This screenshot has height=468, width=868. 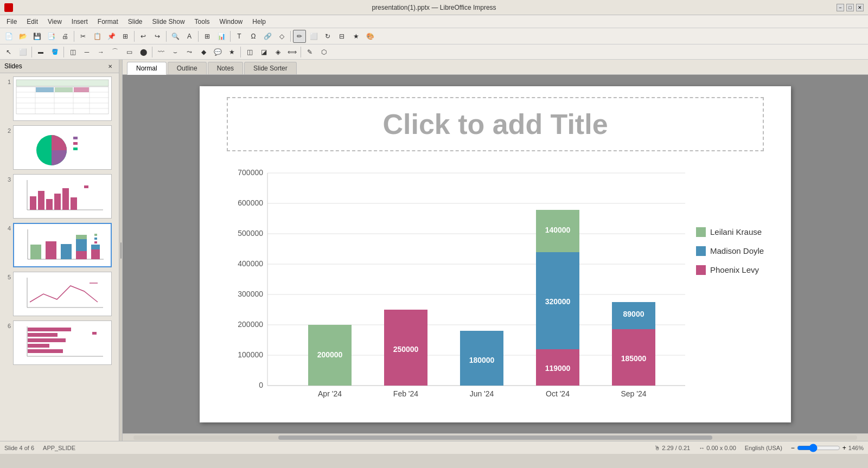 What do you see at coordinates (207, 36) in the screenshot?
I see `table-button: ⊞` at bounding box center [207, 36].